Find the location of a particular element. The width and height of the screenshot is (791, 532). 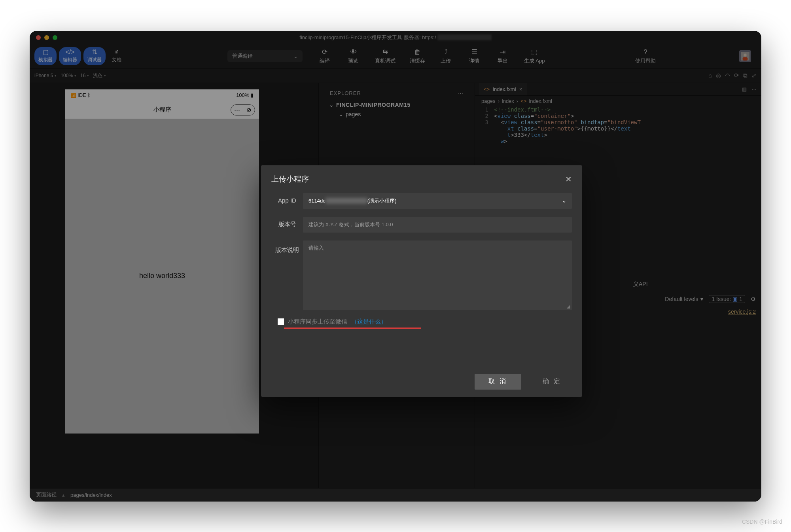

compile-mode-select: 普通编译 ⌄ is located at coordinates (265, 56).